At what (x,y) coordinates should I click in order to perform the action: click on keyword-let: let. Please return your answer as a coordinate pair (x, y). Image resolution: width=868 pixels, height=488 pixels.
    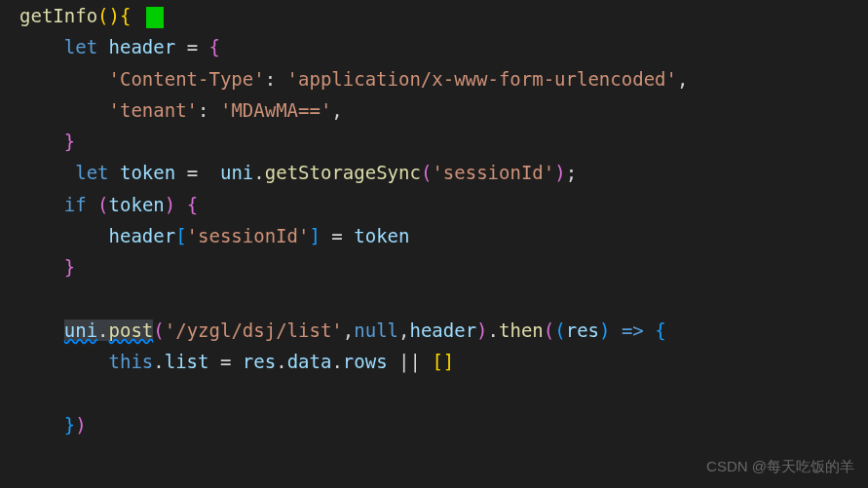
    Looking at the image, I should click on (81, 47).